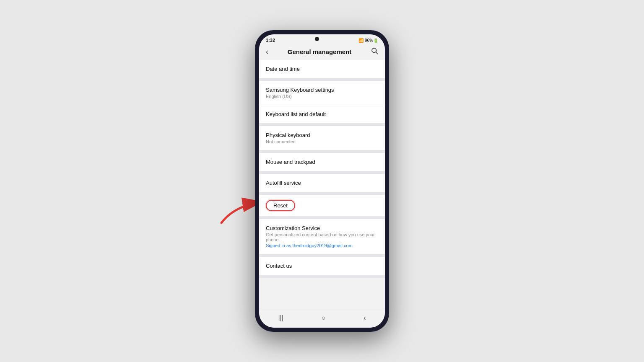 The image size is (644, 362). What do you see at coordinates (322, 237) in the screenshot?
I see `settings-item-customization: Customization Service Get personalized c…` at bounding box center [322, 237].